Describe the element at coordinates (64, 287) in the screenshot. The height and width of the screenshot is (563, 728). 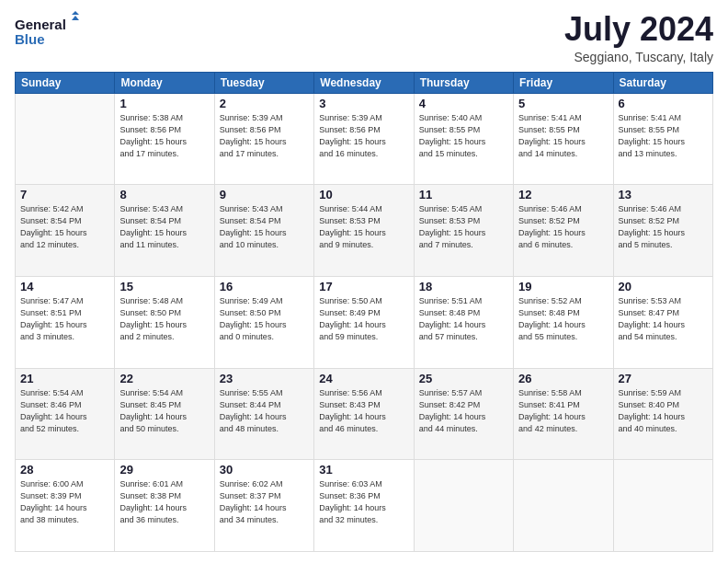
I see `day-number: 14` at that location.